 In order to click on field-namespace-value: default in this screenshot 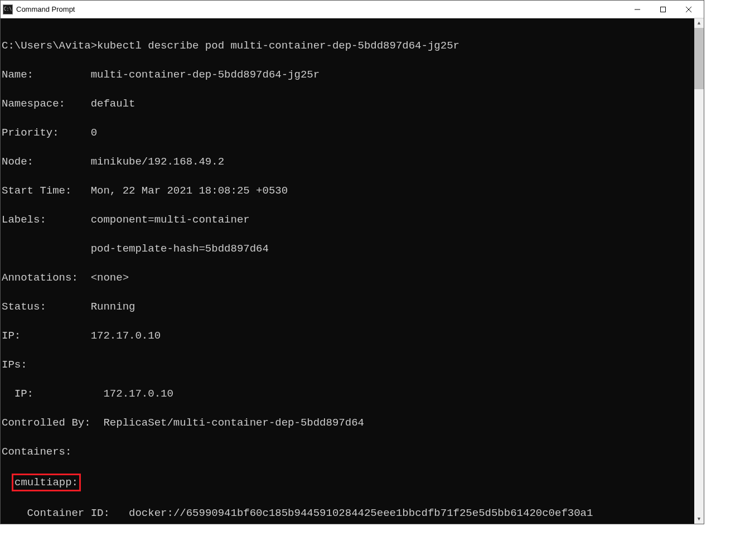, I will do `click(113, 104)`.